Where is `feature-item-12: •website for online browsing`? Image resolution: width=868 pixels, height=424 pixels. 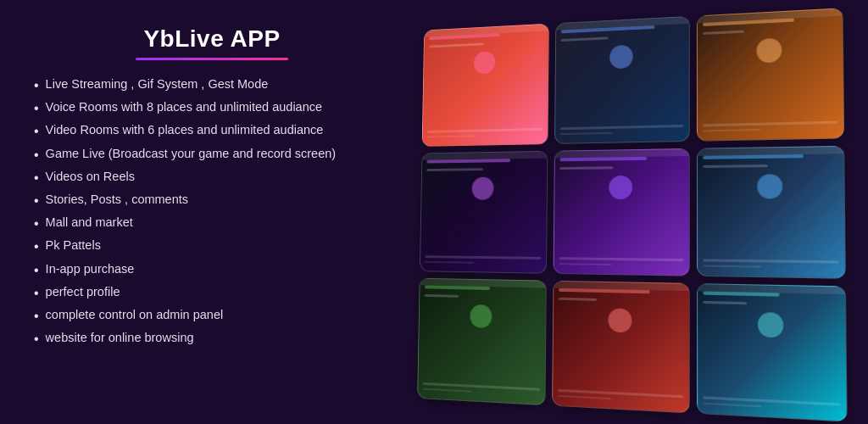
feature-item-12: •website for online browsing is located at coordinates (212, 339).